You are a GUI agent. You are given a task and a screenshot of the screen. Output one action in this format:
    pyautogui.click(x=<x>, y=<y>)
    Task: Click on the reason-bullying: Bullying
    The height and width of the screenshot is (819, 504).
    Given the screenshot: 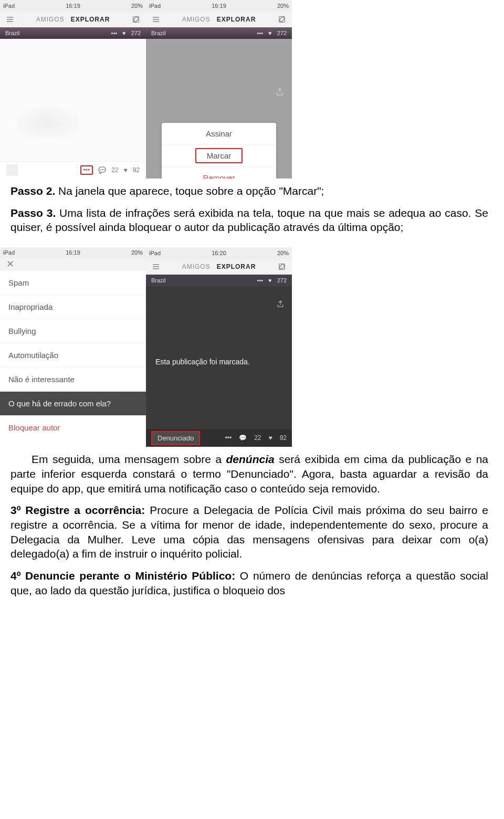 What is the action you would take?
    pyautogui.click(x=73, y=331)
    